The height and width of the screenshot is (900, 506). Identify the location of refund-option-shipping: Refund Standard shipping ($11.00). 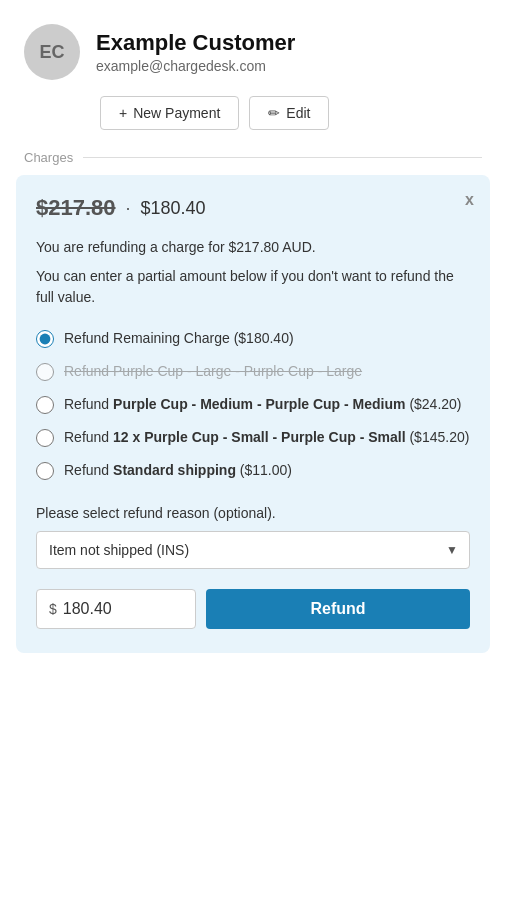
(253, 470).